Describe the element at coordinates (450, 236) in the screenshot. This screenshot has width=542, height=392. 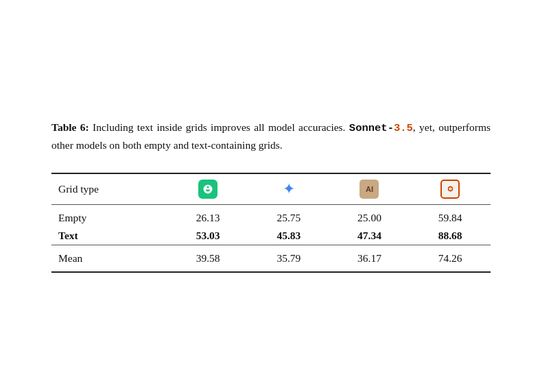
I see `cell-text-sonnet: 88.68` at that location.